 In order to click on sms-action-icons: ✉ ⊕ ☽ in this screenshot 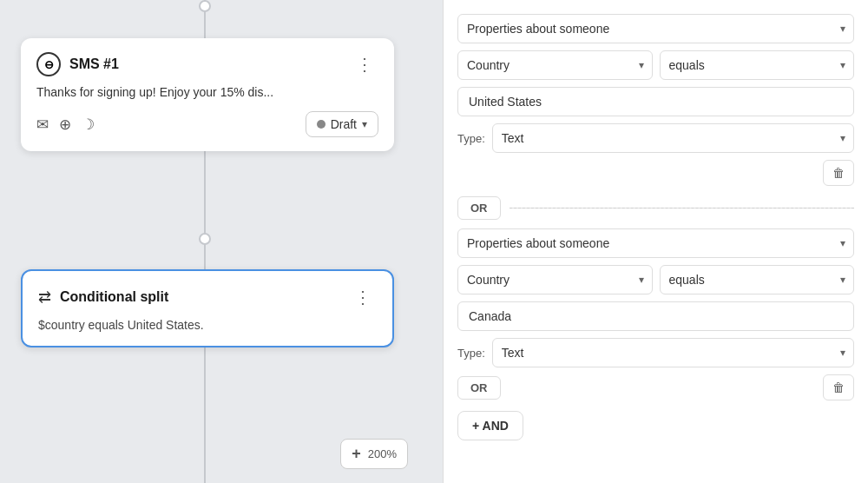, I will do `click(66, 125)`.